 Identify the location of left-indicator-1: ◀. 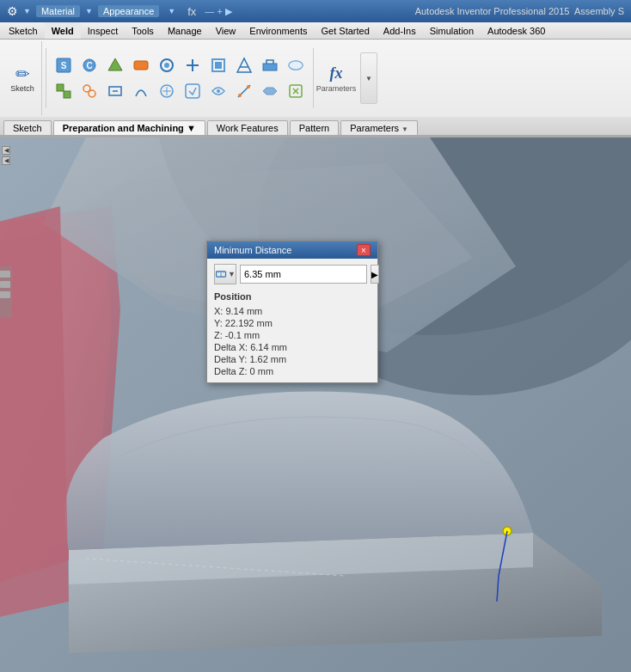
(6, 150).